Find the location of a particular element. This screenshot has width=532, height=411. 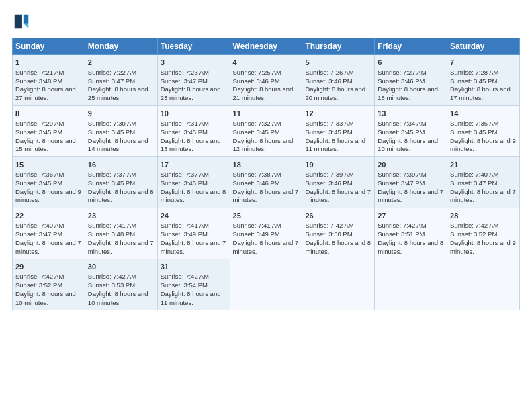

calendar-cell: 24Sunrise: 7:41 AMSunset: 3:49 PMDayligh… is located at coordinates (193, 234).